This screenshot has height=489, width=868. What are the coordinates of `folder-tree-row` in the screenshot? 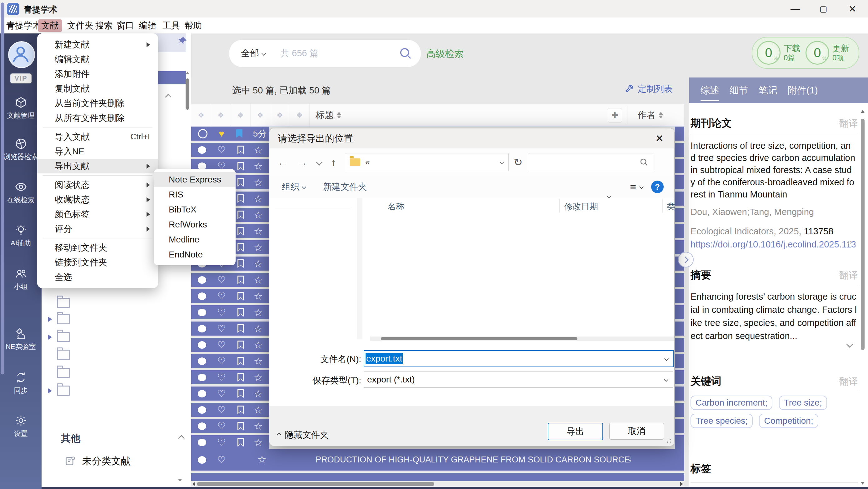 It's located at (59, 373).